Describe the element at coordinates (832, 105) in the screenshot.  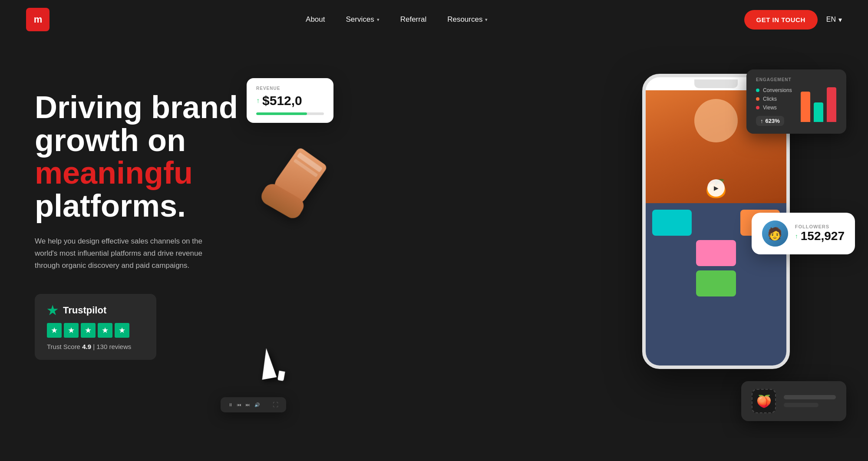
I see `bar-views` at that location.